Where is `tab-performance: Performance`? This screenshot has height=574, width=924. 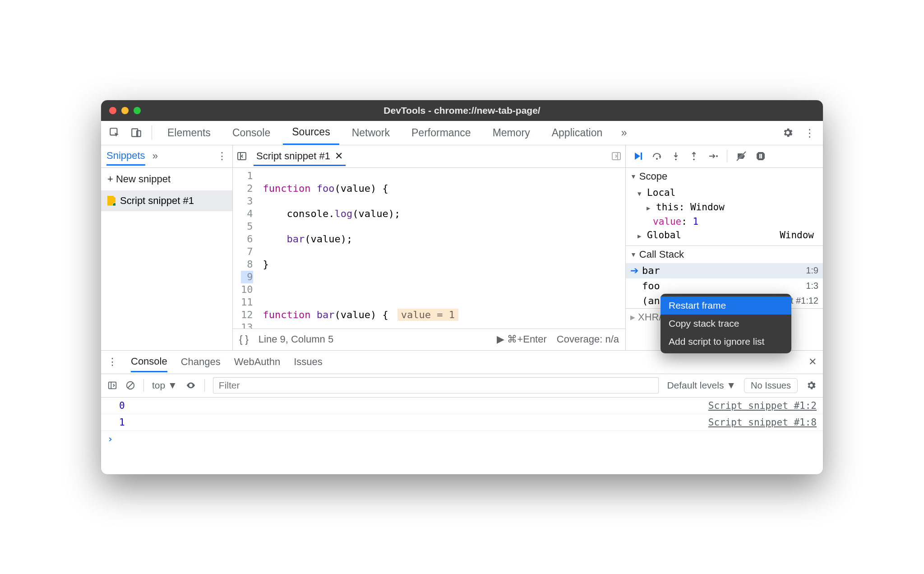
tab-performance: Performance is located at coordinates (441, 133).